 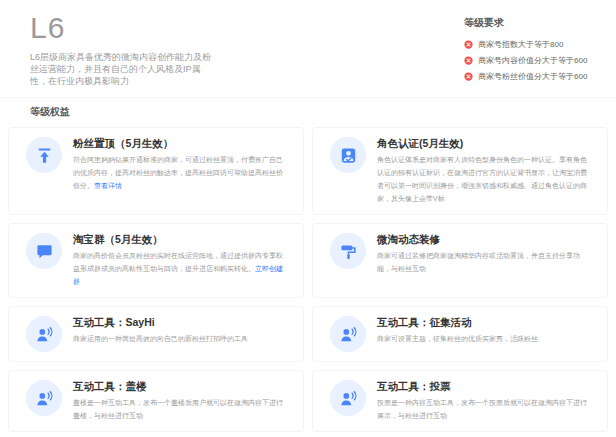 I want to click on pin-top-icon, so click(x=44, y=155).